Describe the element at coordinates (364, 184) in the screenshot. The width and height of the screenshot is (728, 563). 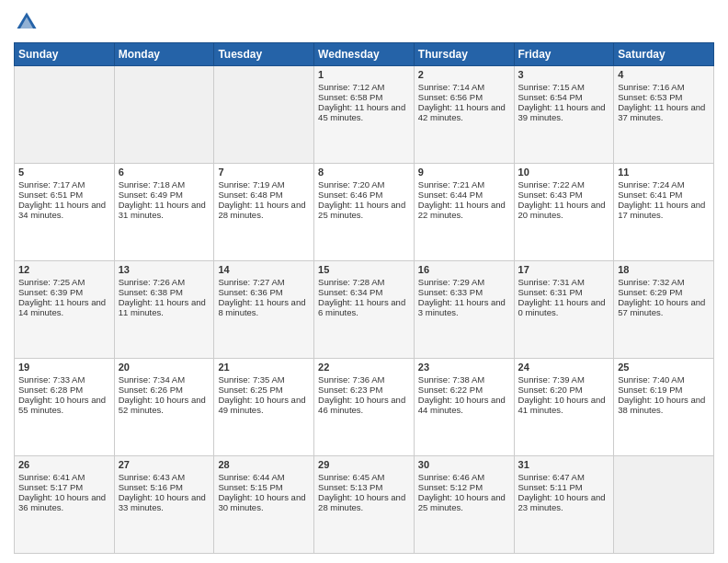
I see `day-info: Sunrise: 7:20 AM` at that location.